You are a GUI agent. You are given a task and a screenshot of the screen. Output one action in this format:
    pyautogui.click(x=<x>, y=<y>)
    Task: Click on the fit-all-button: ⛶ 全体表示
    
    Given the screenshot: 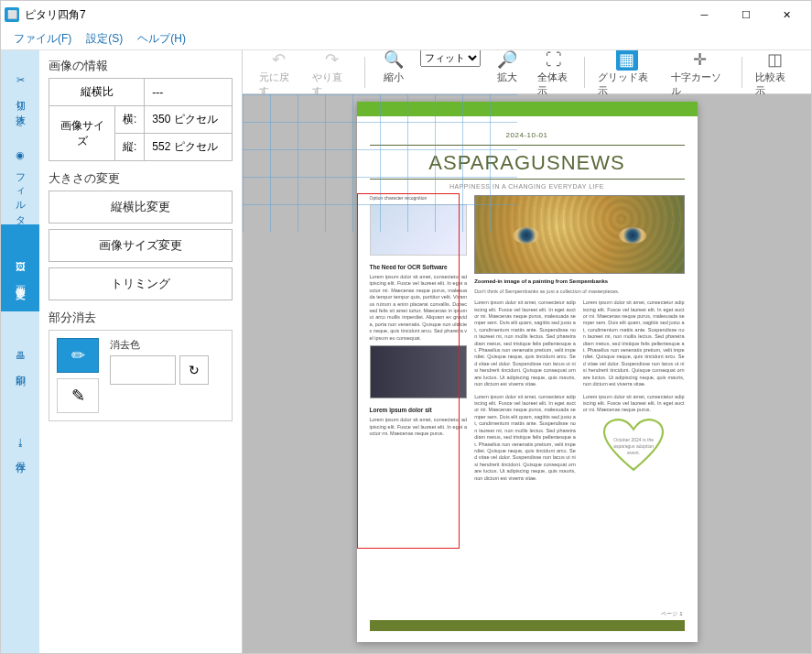 What is the action you would take?
    pyautogui.click(x=555, y=74)
    